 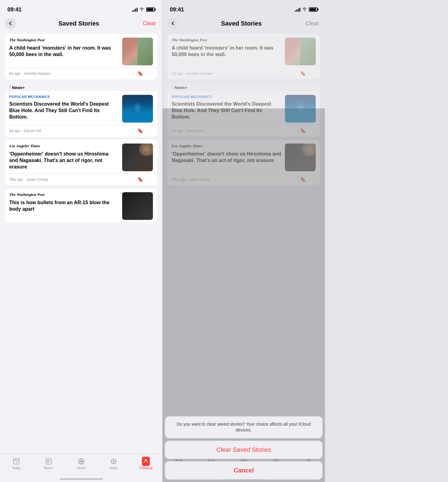 I want to click on tab-sports-label-left: Sports, so click(x=81, y=468).